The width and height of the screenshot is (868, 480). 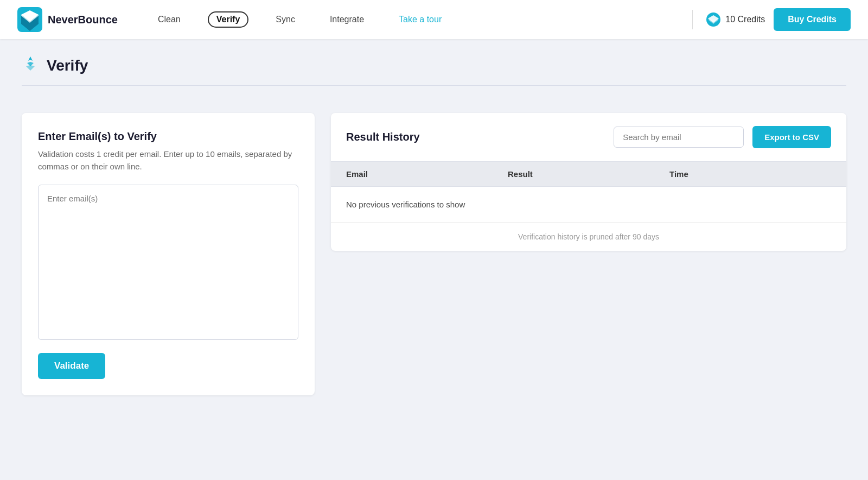 I want to click on nav-integrate: Integrate, so click(x=347, y=20).